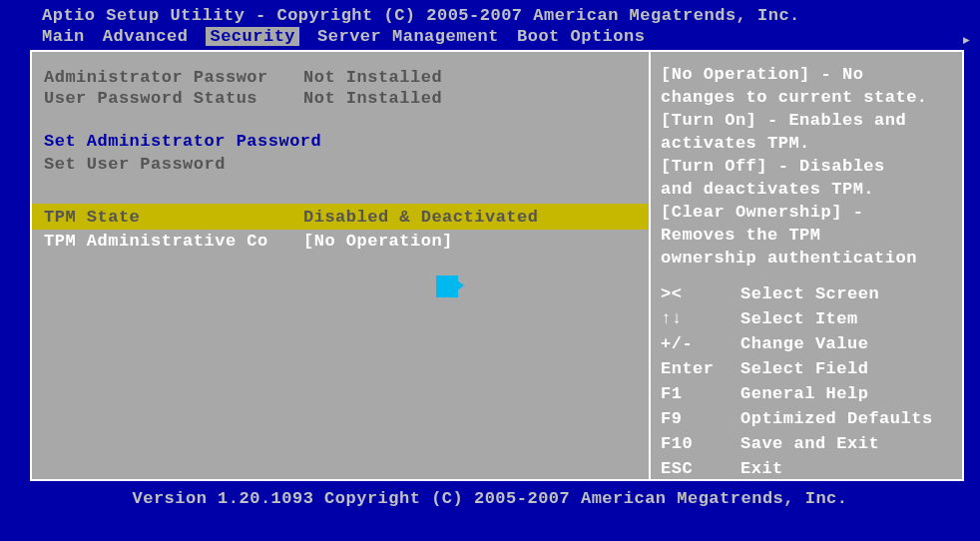 Image resolution: width=980 pixels, height=541 pixels. What do you see at coordinates (807, 469) in the screenshot?
I see `key-hint-exit: ESCExit` at bounding box center [807, 469].